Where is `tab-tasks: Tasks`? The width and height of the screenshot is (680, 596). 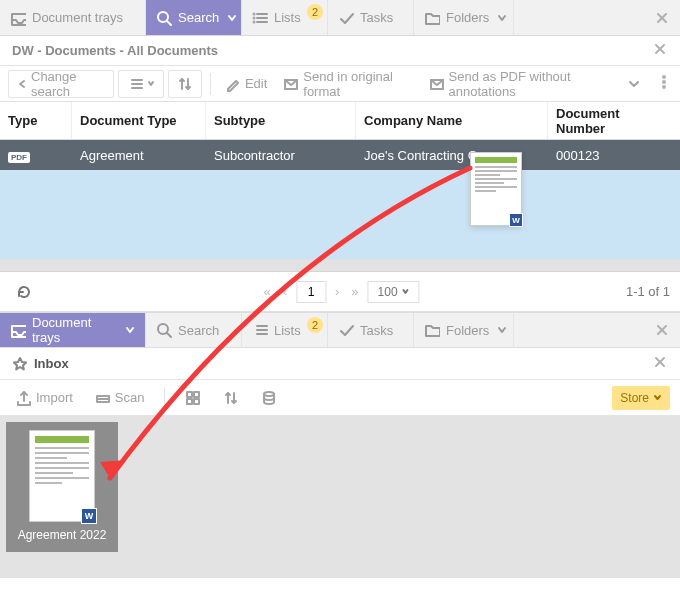 tab-tasks: Tasks is located at coordinates (371, 18).